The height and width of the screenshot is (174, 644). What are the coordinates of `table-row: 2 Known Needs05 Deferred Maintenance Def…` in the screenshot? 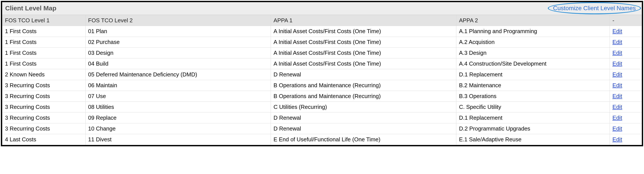 It's located at (322, 75).